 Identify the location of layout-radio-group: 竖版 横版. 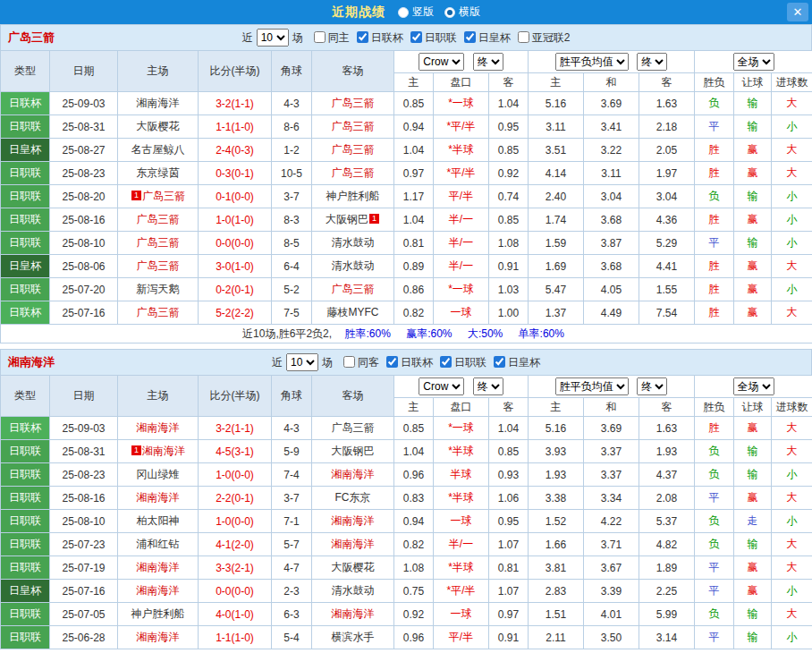
(439, 13).